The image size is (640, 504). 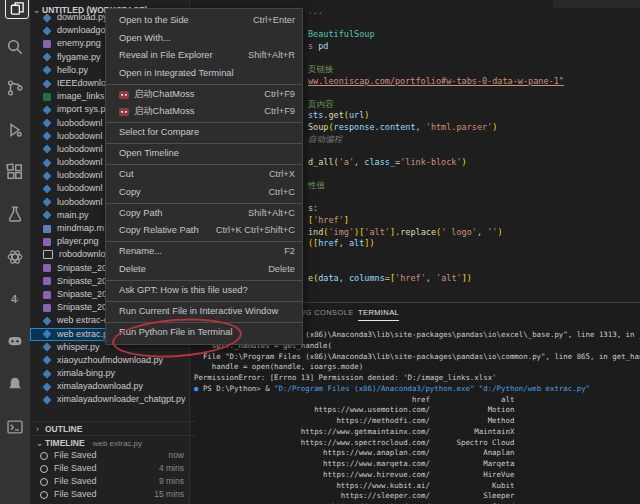 What do you see at coordinates (415, 476) in the screenshot?
I see `terminal-line: https://www.hirevue.com/ HireVue` at bounding box center [415, 476].